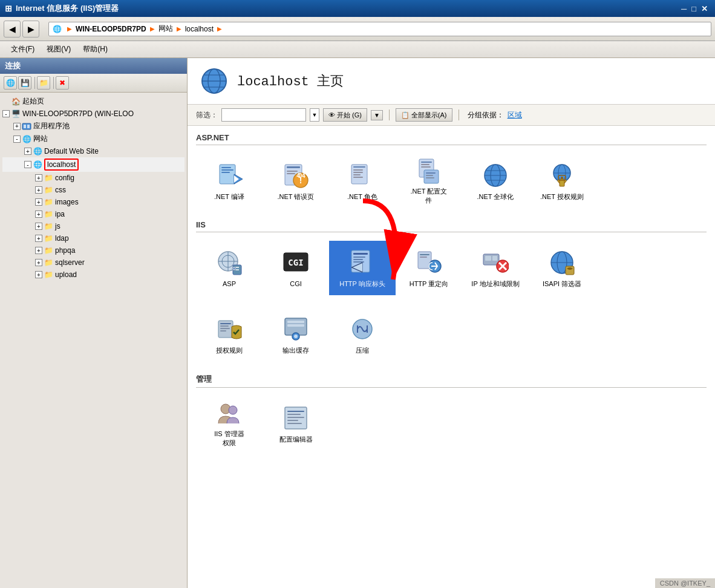 Image resolution: width=715 pixels, height=588 pixels. Describe the element at coordinates (10, 83) in the screenshot. I see `sidebar-globe-button: 🌐` at that location.